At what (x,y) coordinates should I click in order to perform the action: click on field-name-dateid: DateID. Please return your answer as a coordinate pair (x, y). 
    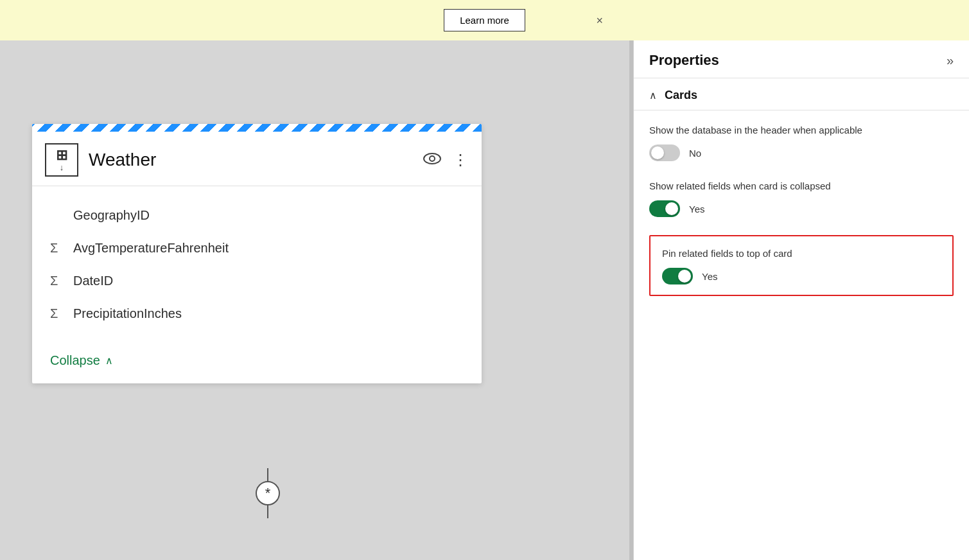
    Looking at the image, I should click on (93, 281).